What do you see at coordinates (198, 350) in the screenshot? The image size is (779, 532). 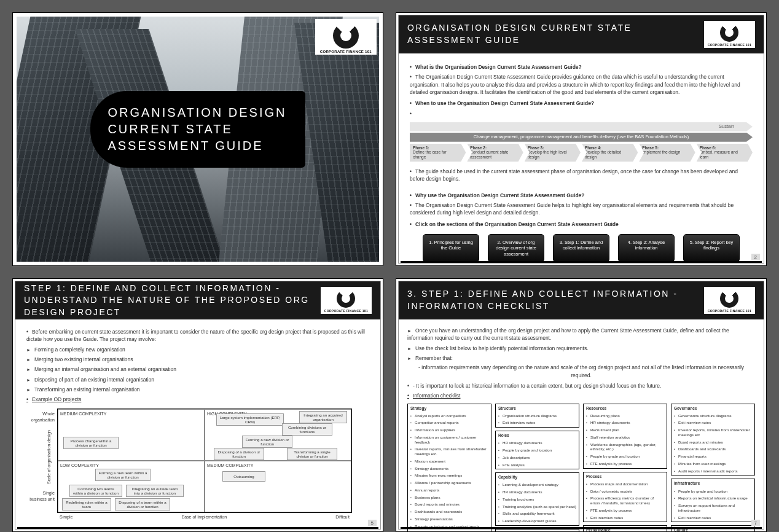 I see `project-type-bullet: Forming a completely new organisation` at bounding box center [198, 350].